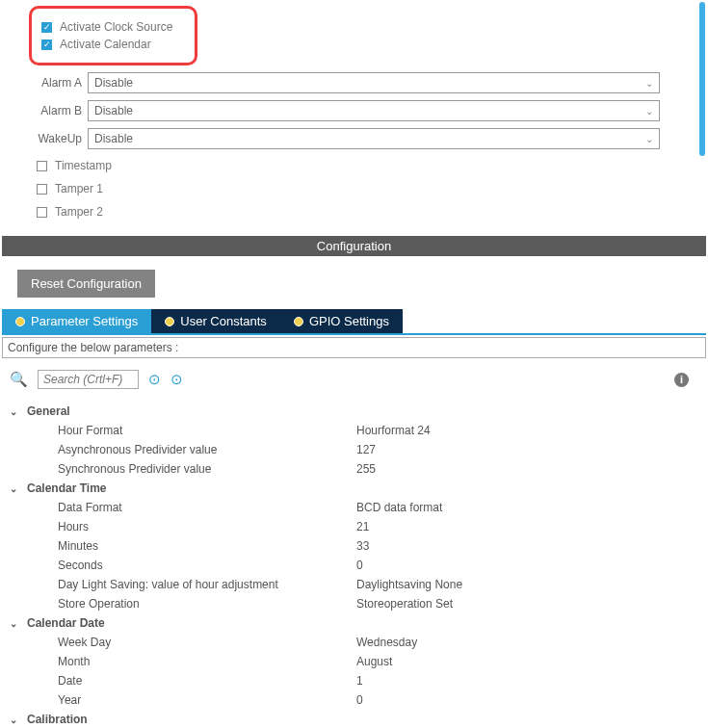 Image resolution: width=708 pixels, height=728 pixels. I want to click on param-row: MonthAugust, so click(378, 662).